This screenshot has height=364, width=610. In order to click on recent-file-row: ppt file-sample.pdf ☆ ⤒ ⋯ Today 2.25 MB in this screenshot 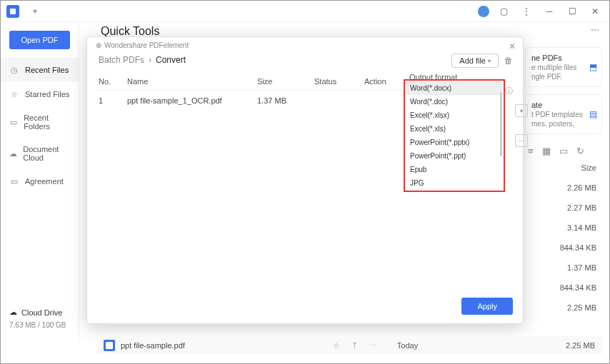, I will do `click(349, 345)`.